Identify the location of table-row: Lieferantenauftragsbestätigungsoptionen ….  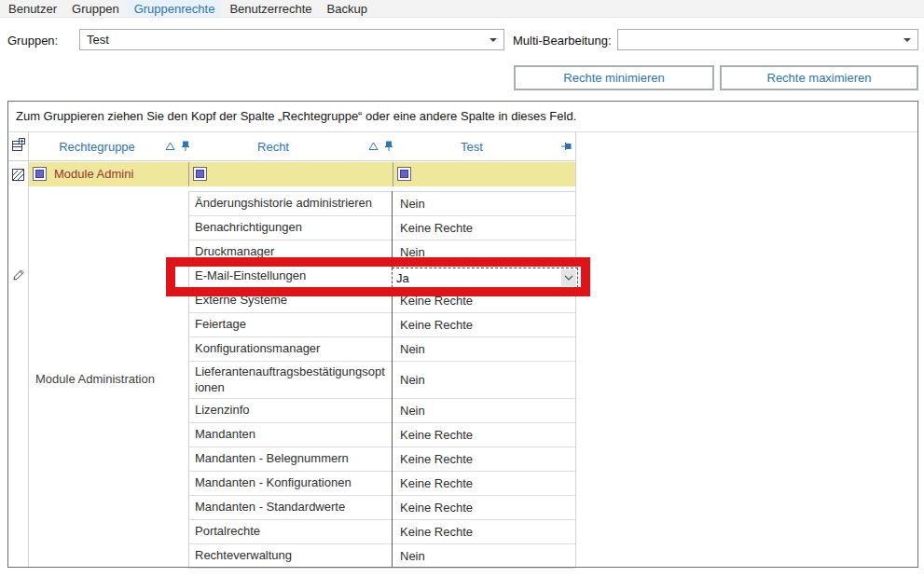
(382, 380).